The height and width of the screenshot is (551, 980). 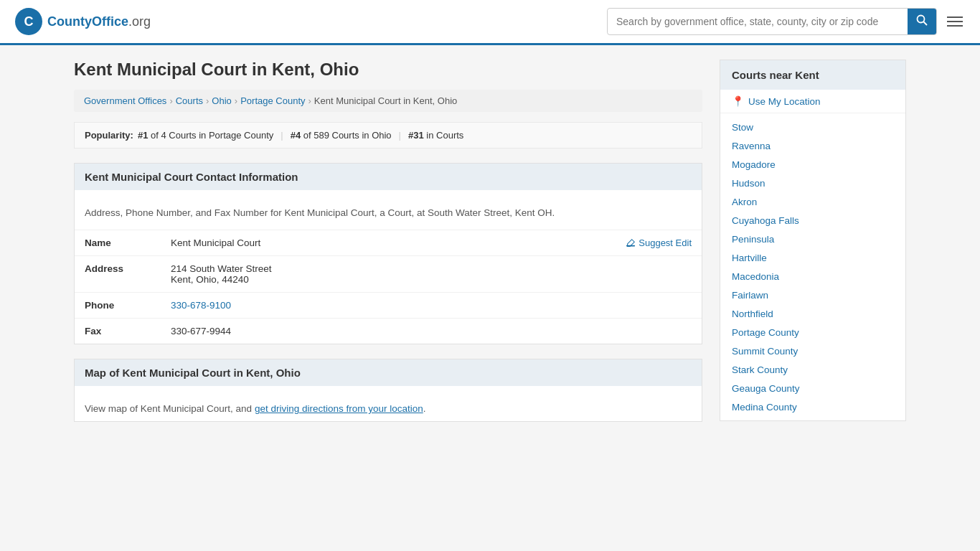 What do you see at coordinates (753, 165) in the screenshot?
I see `sidebar-link-mogadore: Mogadore` at bounding box center [753, 165].